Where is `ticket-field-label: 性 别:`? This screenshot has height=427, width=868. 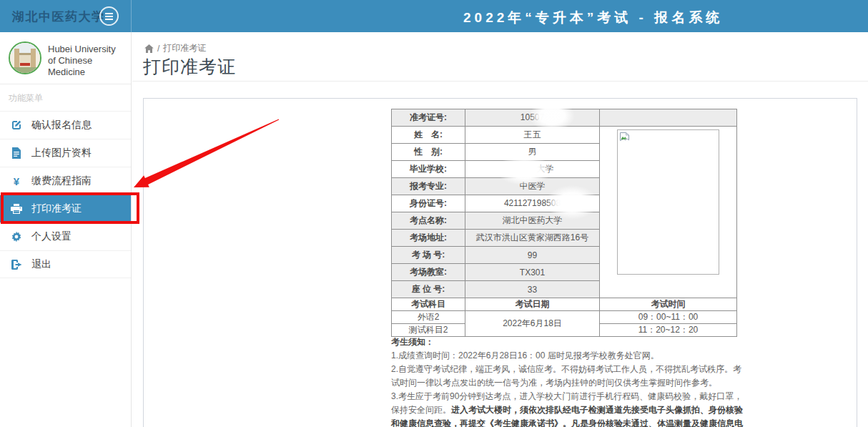
ticket-field-label: 性 别: is located at coordinates (429, 152).